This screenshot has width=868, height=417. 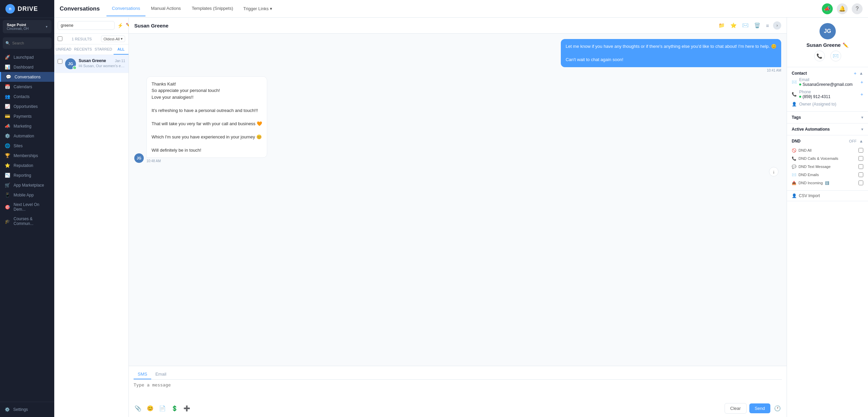 What do you see at coordinates (36, 43) in the screenshot?
I see `search-input` at bounding box center [36, 43].